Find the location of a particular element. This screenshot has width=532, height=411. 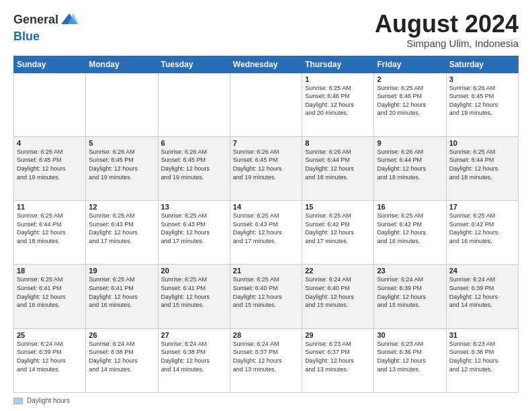

day-number: 25 is located at coordinates (50, 335).